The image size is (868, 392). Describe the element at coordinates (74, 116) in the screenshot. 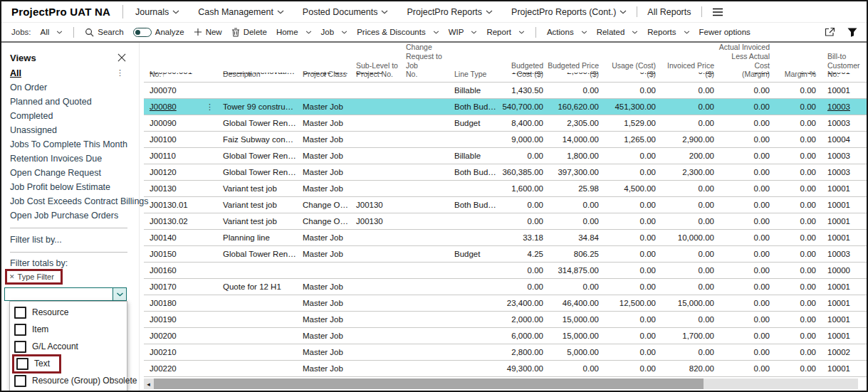

I see `sidebar-view-item: Completed` at that location.